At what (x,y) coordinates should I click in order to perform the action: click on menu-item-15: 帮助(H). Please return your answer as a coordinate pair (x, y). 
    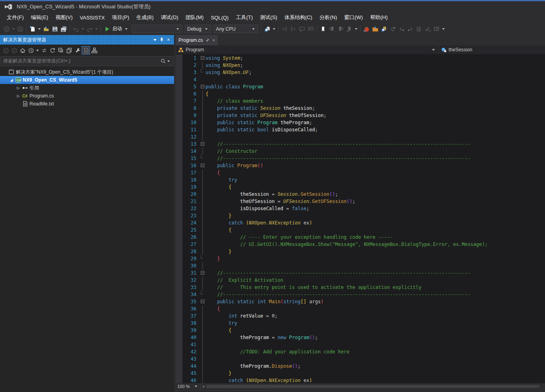
    Looking at the image, I should click on (379, 18).